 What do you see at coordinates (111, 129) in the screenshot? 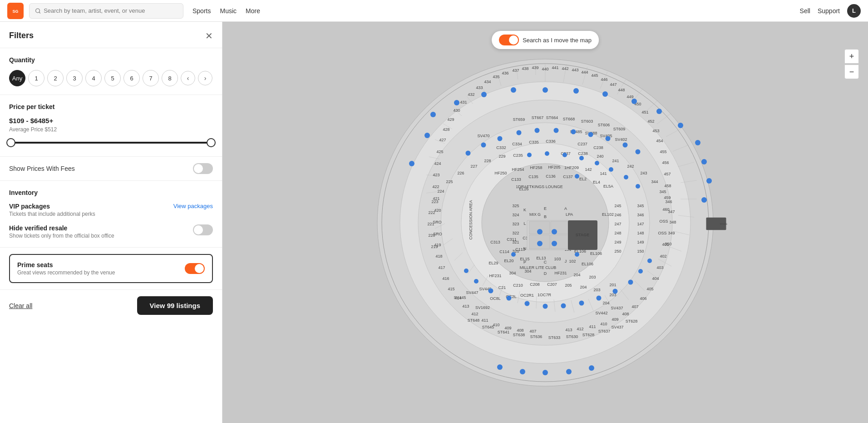
I see `price-average: Average Price $512` at bounding box center [111, 129].